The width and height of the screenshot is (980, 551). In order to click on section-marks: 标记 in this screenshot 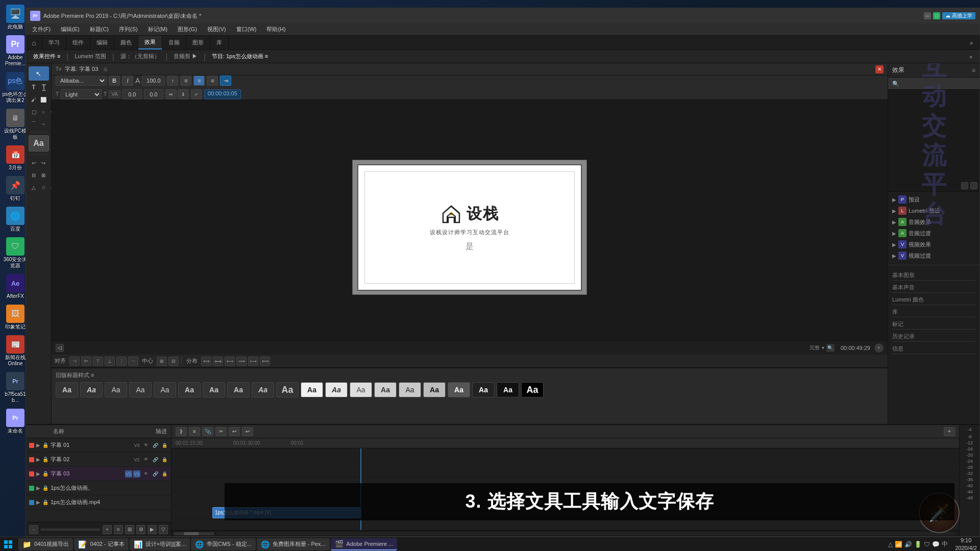, I will do `click(934, 324)`.